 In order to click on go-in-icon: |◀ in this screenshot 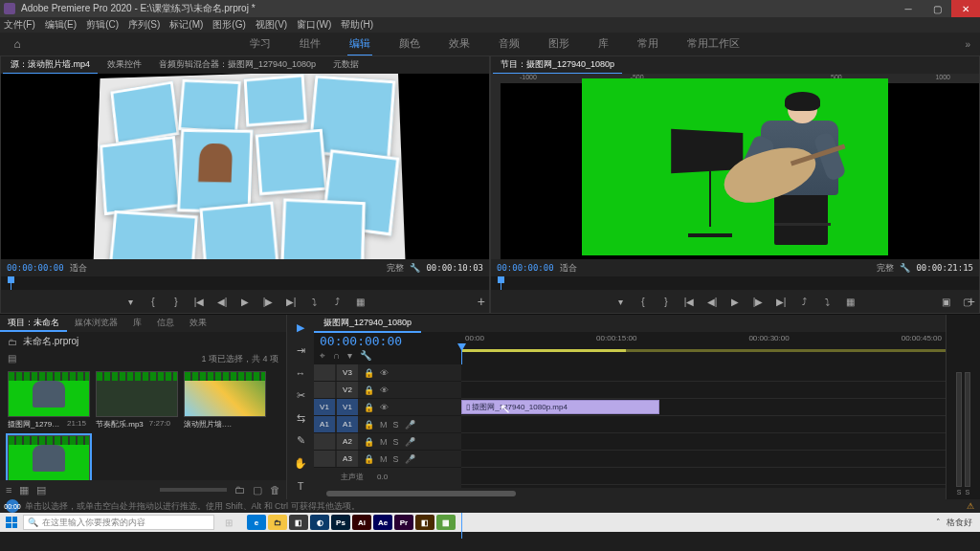, I will do `click(199, 301)`.